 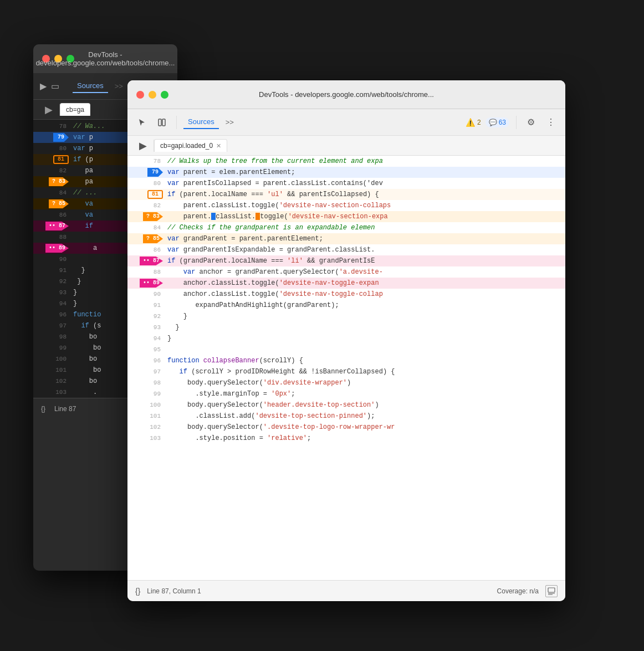 I want to click on bp-79-back: 79, so click(x=61, y=137).